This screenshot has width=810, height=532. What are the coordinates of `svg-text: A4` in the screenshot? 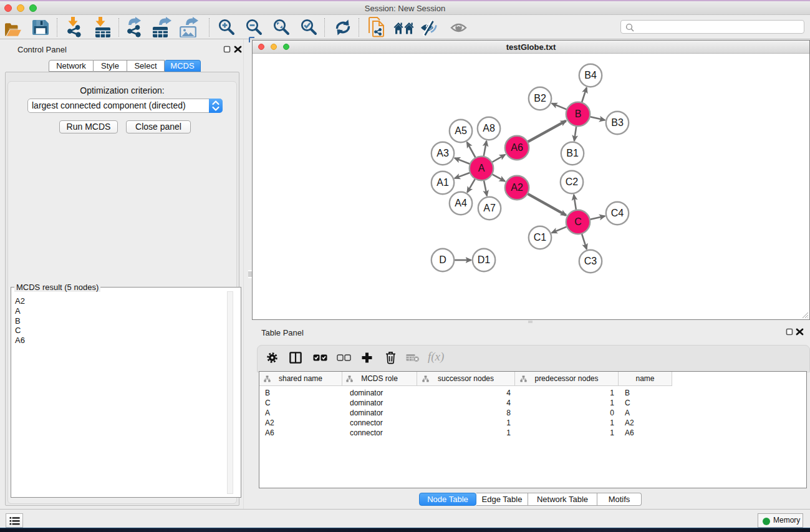 It's located at (461, 203).